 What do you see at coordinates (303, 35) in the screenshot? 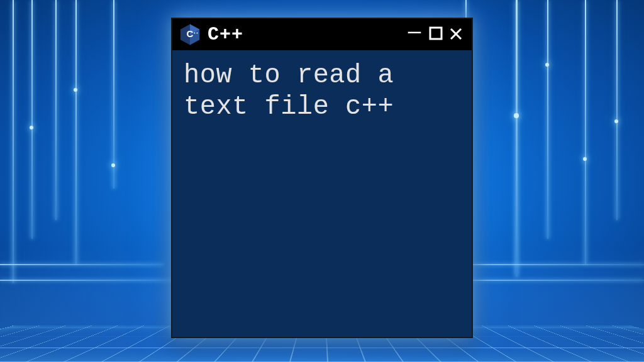
I see `window-title: C++` at bounding box center [303, 35].